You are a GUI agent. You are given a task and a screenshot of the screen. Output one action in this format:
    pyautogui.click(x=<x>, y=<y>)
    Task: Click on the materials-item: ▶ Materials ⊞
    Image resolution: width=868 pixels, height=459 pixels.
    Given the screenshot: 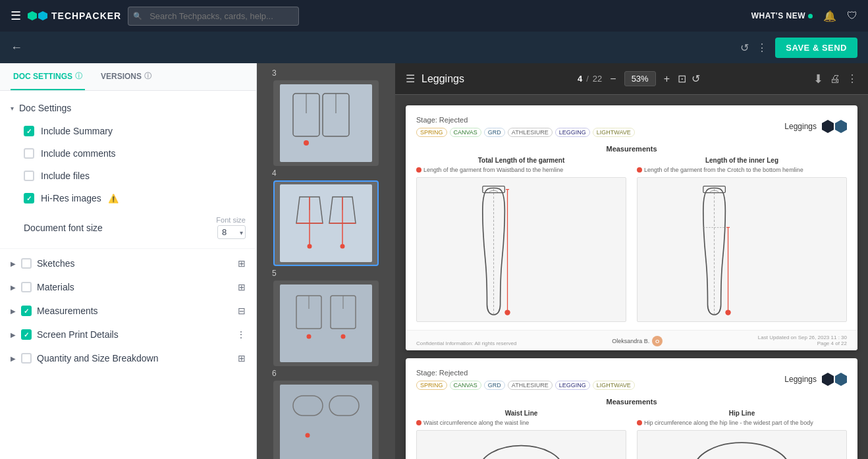 What is the action you would take?
    pyautogui.click(x=128, y=287)
    